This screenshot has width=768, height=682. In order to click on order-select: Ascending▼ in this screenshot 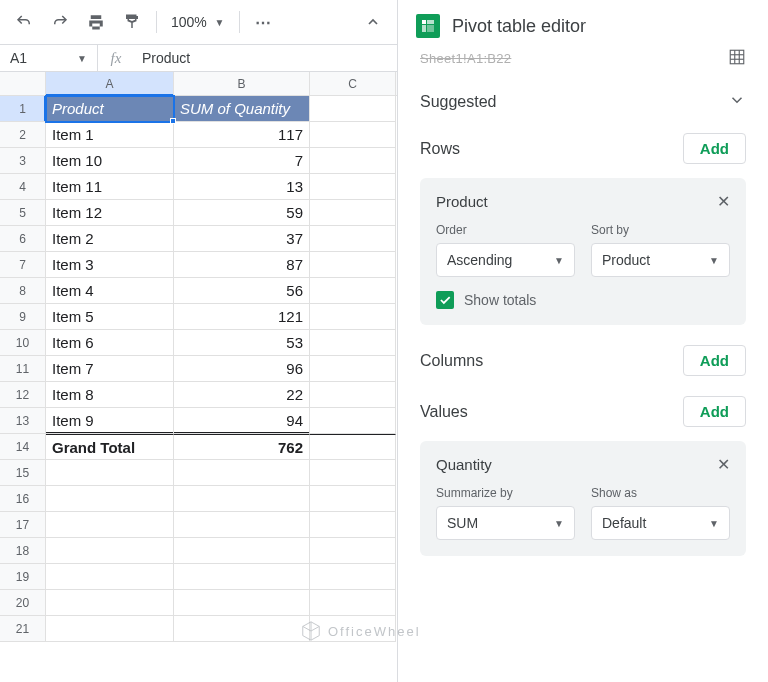, I will do `click(506, 260)`.